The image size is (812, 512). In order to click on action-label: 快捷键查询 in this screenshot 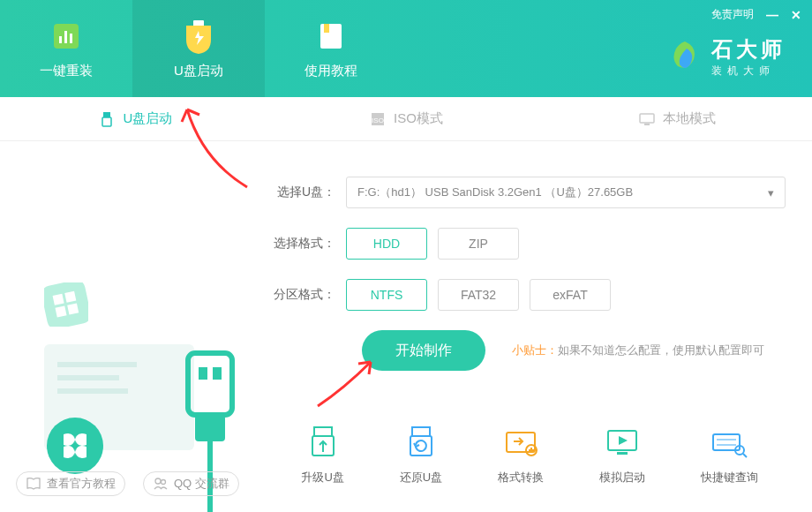, I will do `click(729, 478)`.